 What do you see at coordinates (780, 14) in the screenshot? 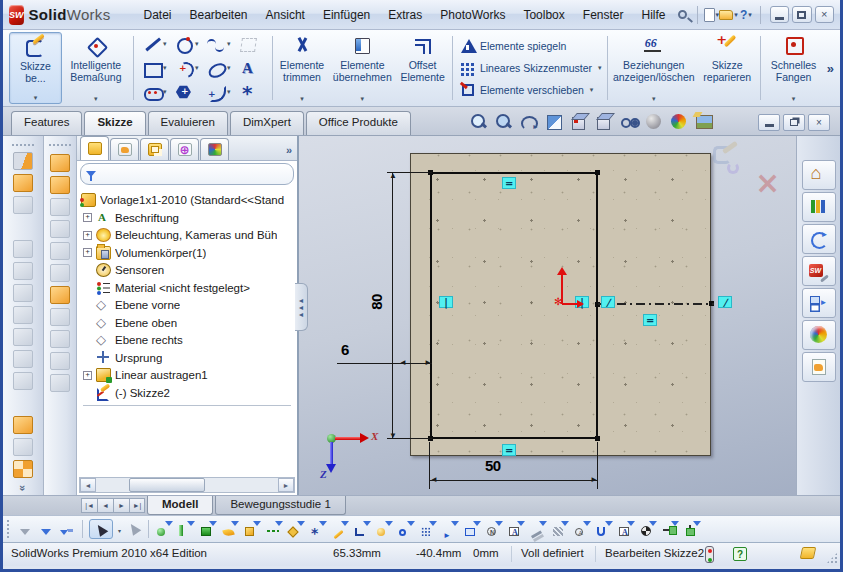
I see `minimize-button` at bounding box center [780, 14].